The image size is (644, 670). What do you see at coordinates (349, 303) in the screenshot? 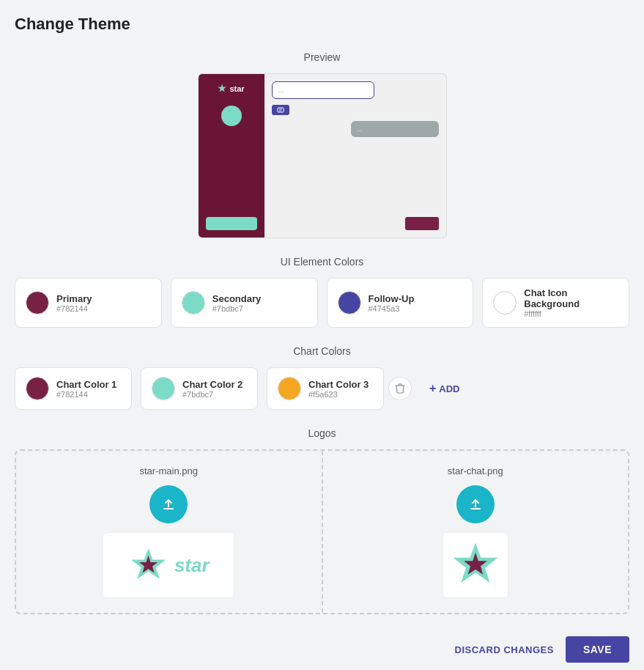
I see `followup-swatch` at bounding box center [349, 303].